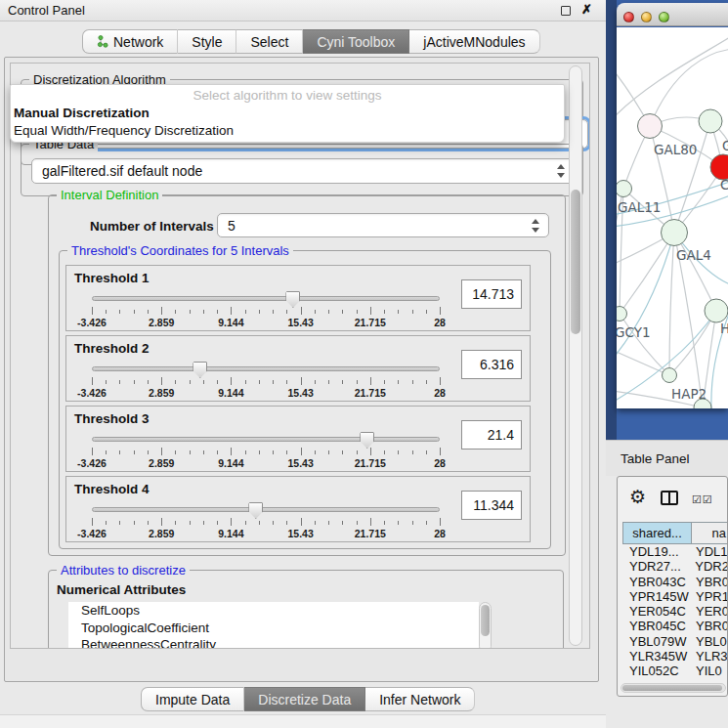  What do you see at coordinates (287, 112) in the screenshot?
I see `dropdown-option-manual-discretization: Manual Discretization` at bounding box center [287, 112].